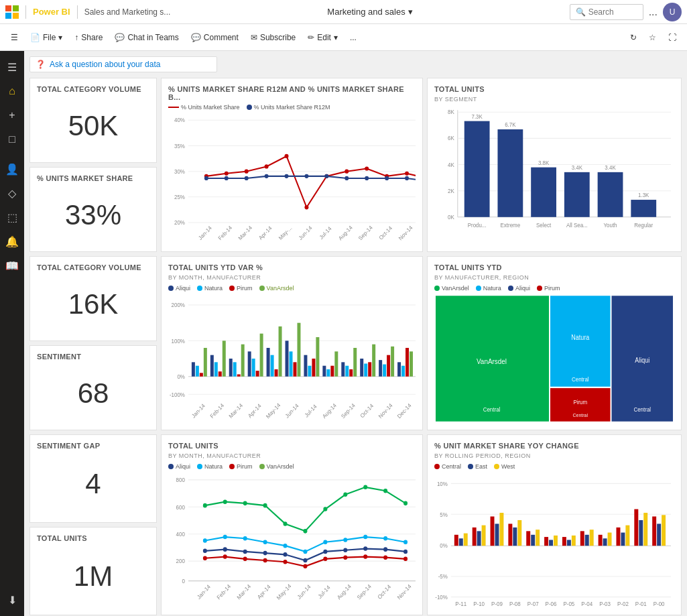  What do you see at coordinates (343, 12) in the screenshot?
I see `top-bar: Power BI Sales and Marketing s... Market…` at bounding box center [343, 12].